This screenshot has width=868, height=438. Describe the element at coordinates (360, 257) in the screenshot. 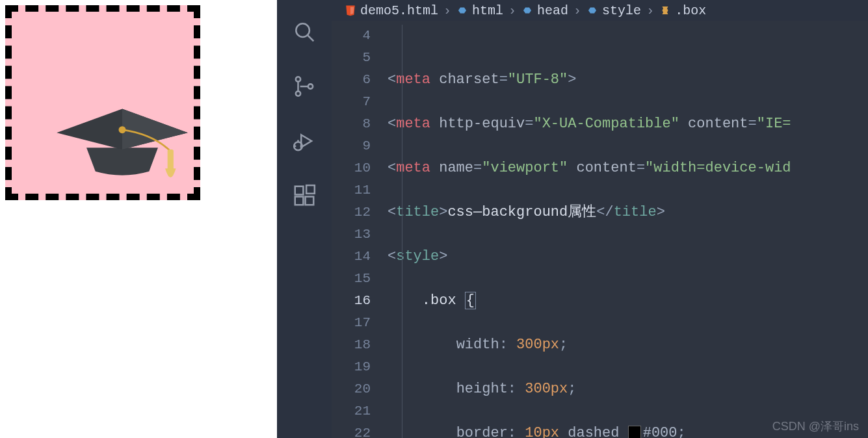

I see `line-number: 14` at that location.